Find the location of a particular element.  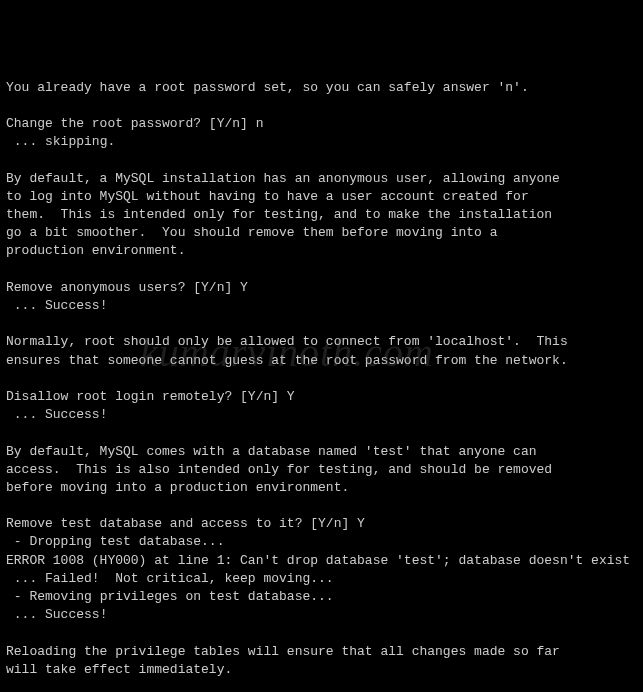

terminal-line: Normally, root should only be allowed to… is located at coordinates (322, 342).